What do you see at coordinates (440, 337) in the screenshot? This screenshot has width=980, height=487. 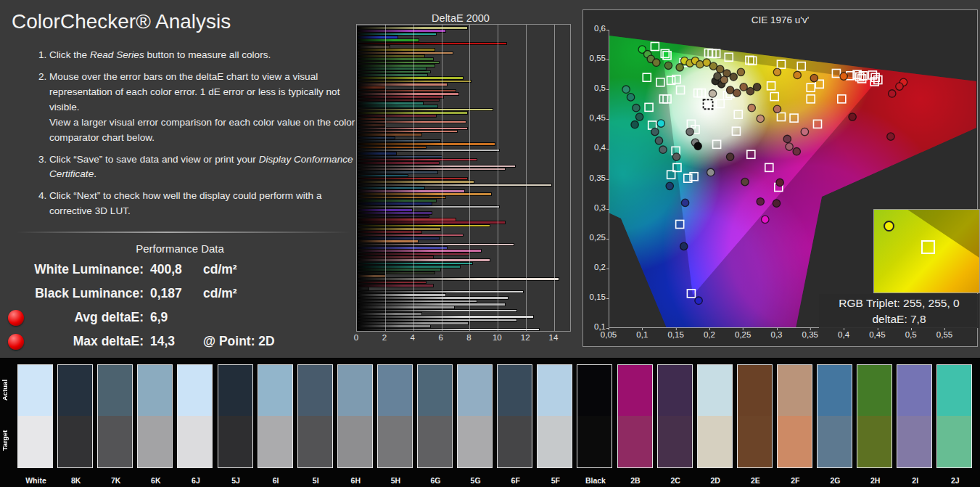 I see `axis-tick-label: 6` at bounding box center [440, 337].